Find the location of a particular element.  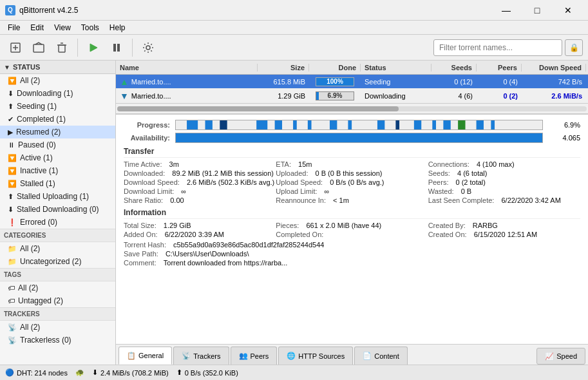

menu-tools: Tools is located at coordinates (90, 28).